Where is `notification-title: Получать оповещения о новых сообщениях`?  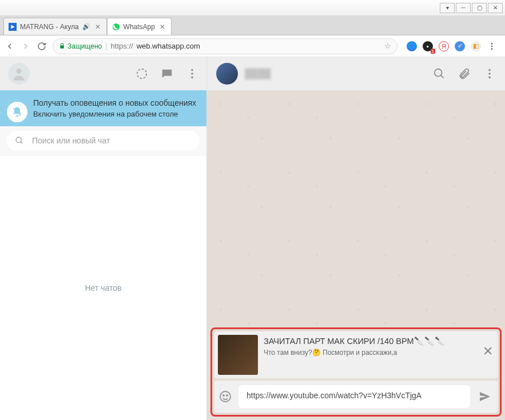
notification-title: Получать оповещения о новых сообщениях is located at coordinates (116, 103).